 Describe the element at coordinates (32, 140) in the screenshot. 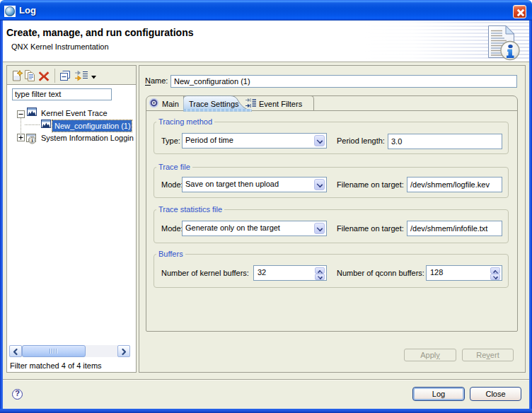

I see `svg-text: i` at that location.